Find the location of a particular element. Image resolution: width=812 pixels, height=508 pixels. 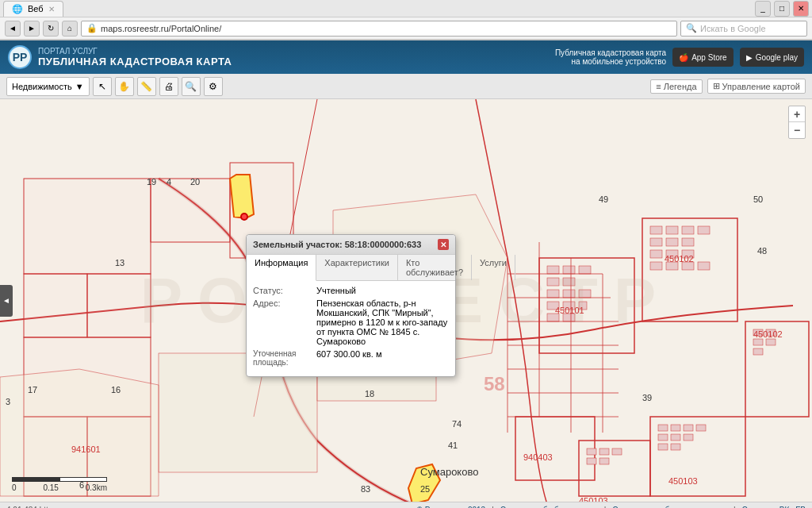

toolbar-right: ≡ Легенда ⊞ Управление картой is located at coordinates (728, 86).